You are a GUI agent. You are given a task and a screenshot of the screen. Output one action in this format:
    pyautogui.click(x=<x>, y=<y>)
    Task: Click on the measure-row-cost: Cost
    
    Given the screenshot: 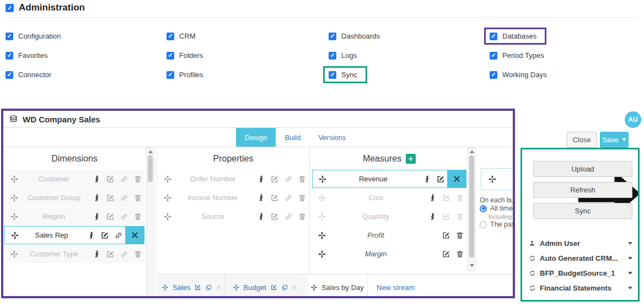 What is the action you would take?
    pyautogui.click(x=389, y=197)
    